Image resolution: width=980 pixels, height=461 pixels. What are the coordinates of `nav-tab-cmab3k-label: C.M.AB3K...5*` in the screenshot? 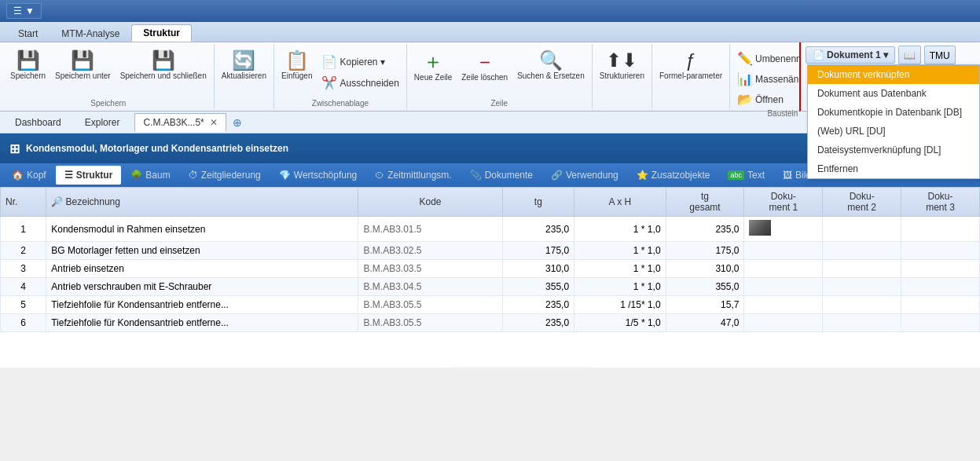 It's located at (173, 123).